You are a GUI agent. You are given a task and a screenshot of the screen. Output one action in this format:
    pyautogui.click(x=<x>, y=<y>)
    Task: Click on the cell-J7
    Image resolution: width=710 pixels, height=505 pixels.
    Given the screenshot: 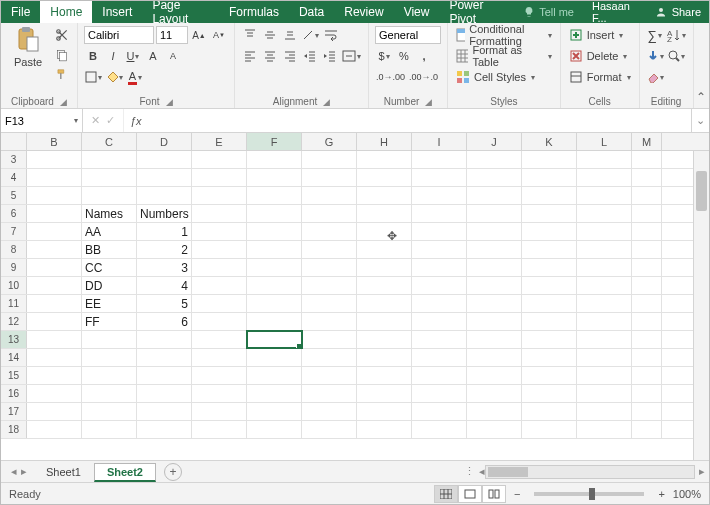 What is the action you would take?
    pyautogui.click(x=494, y=232)
    